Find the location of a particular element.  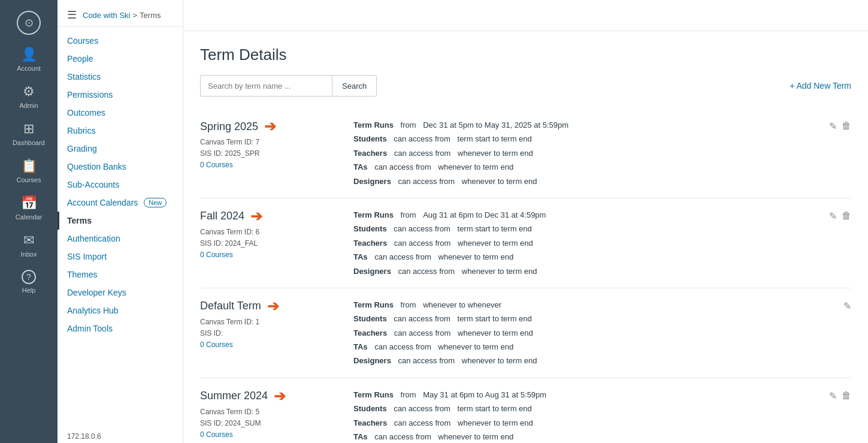

search-button: Search is located at coordinates (355, 86).